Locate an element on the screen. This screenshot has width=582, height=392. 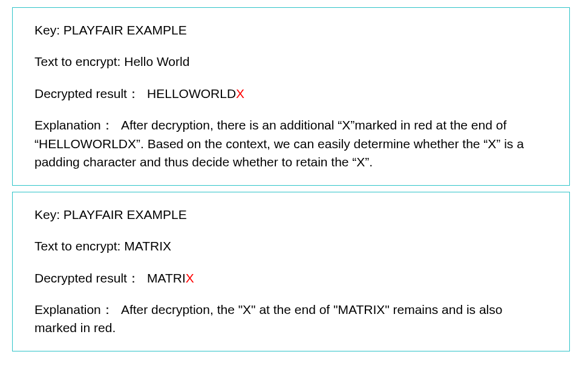
result-value: MATRI is located at coordinates (166, 278).